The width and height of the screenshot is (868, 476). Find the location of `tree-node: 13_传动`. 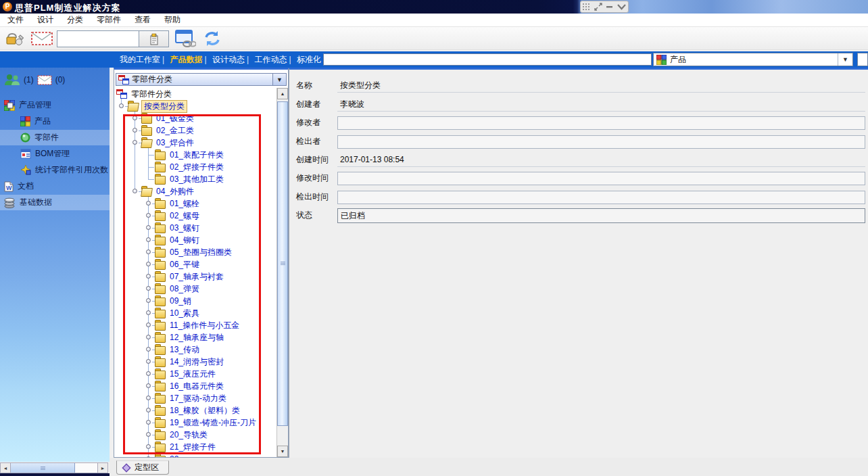

tree-node: 13_传动 is located at coordinates (195, 350).